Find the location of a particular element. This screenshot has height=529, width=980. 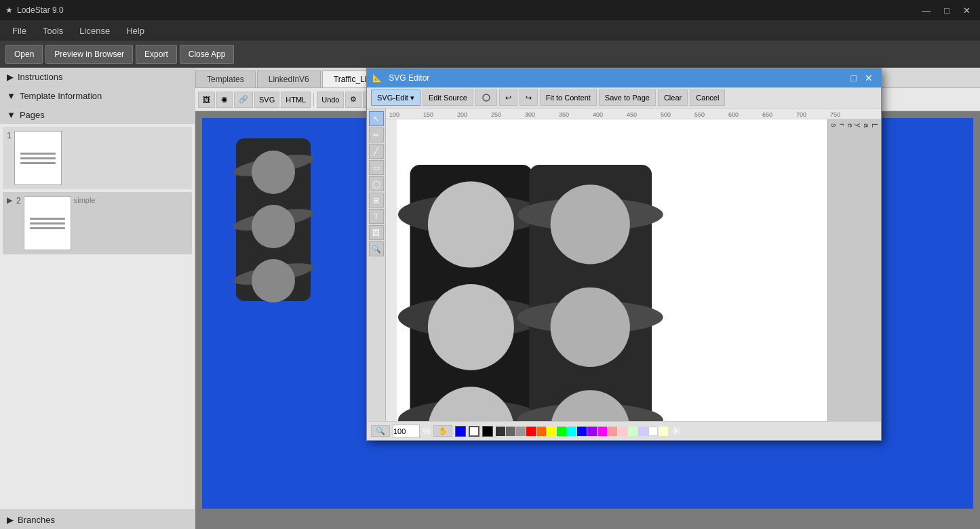

svg-text: 700 is located at coordinates (802, 115).